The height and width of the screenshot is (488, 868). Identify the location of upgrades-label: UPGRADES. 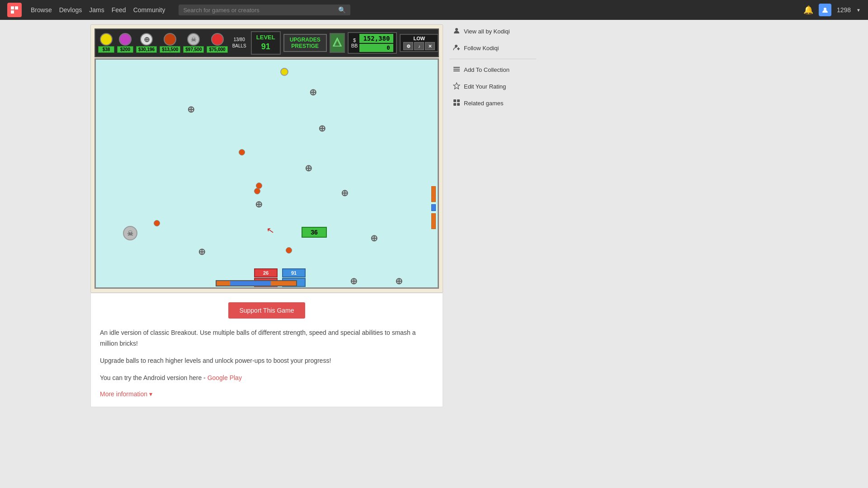
(305, 40).